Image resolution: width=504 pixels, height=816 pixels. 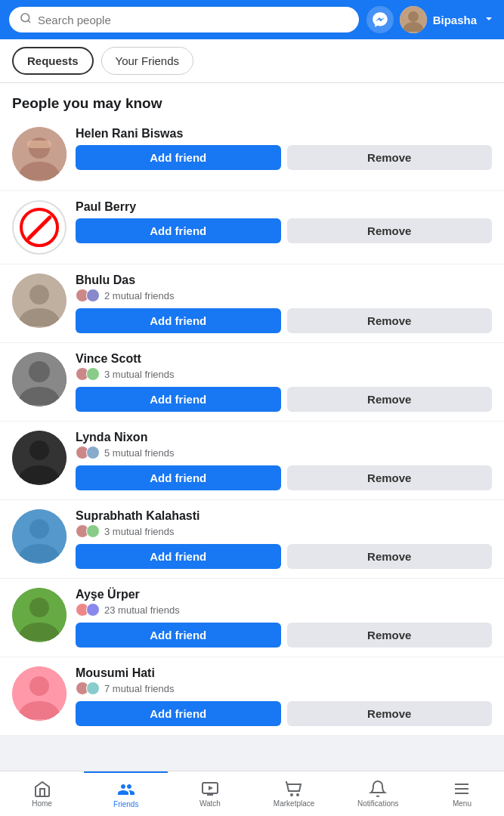 I want to click on search-icon, so click(x=26, y=20).